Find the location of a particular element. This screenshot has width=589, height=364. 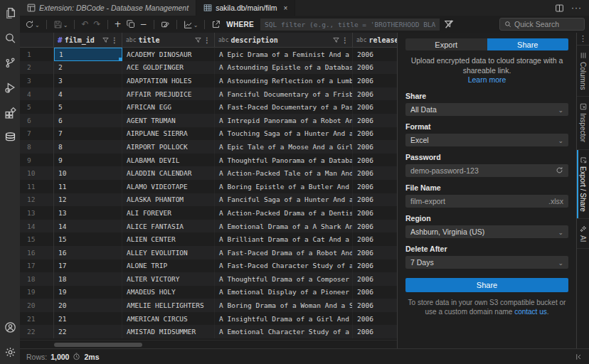

export-share-button is located at coordinates (216, 24).